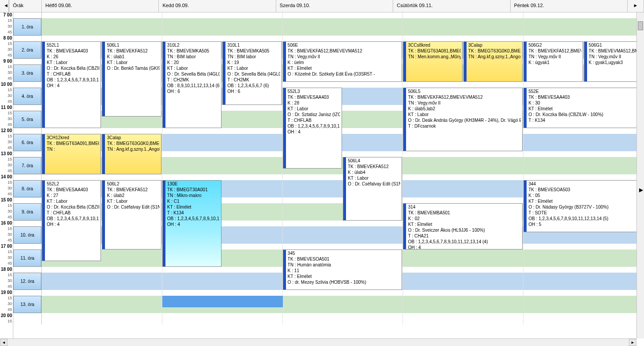 The height and width of the screenshot is (346, 644). Describe the element at coordinates (464, 227) in the screenshot. I see `event-content: 314TK : BMEVEMBA501K : 02KT : ElméletO :…` at that location.